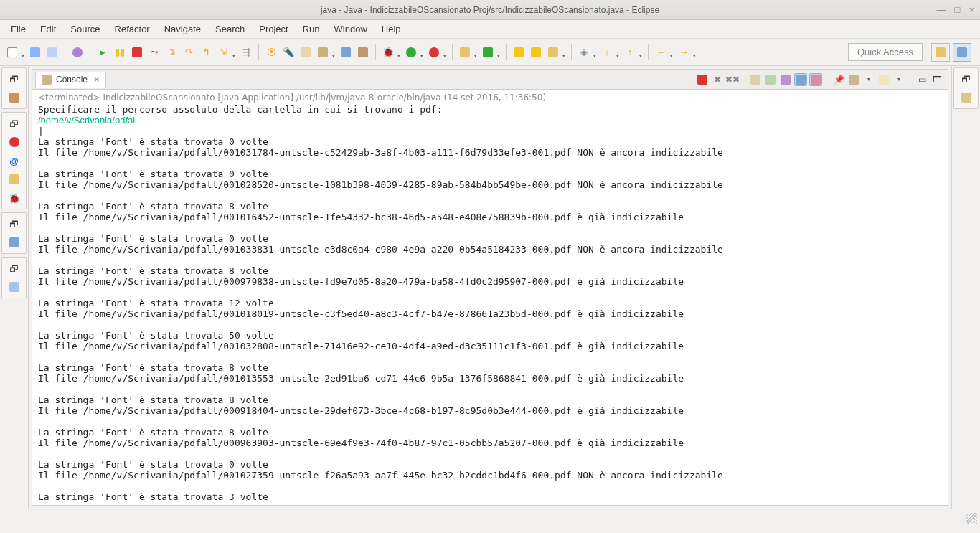  What do you see at coordinates (465, 52) in the screenshot?
I see `new-java-project-button` at bounding box center [465, 52].